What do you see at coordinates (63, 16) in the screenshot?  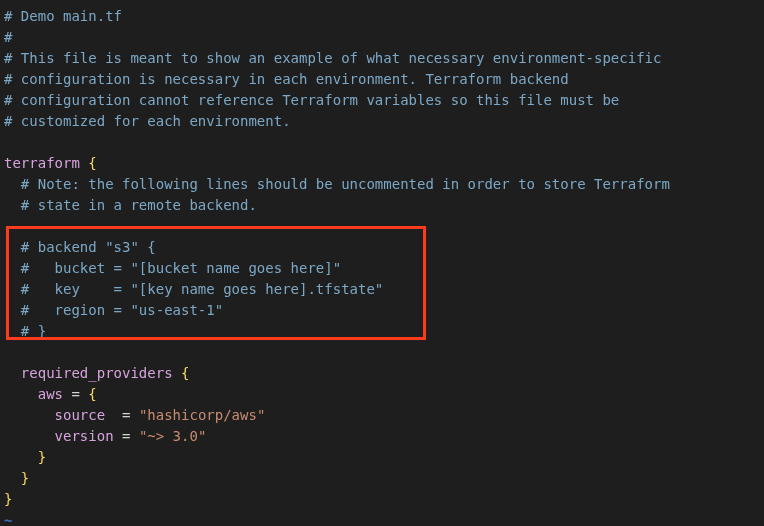 I see `comment-line: # Demo main.tf` at bounding box center [63, 16].